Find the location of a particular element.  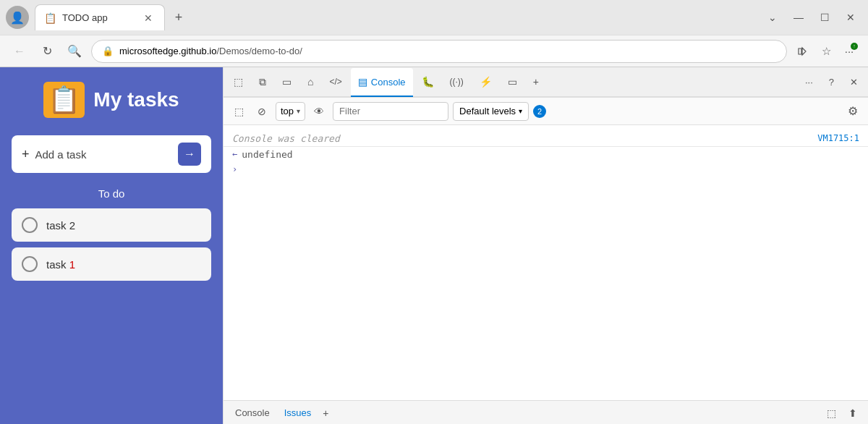

back-button: ← is located at coordinates (20, 51).